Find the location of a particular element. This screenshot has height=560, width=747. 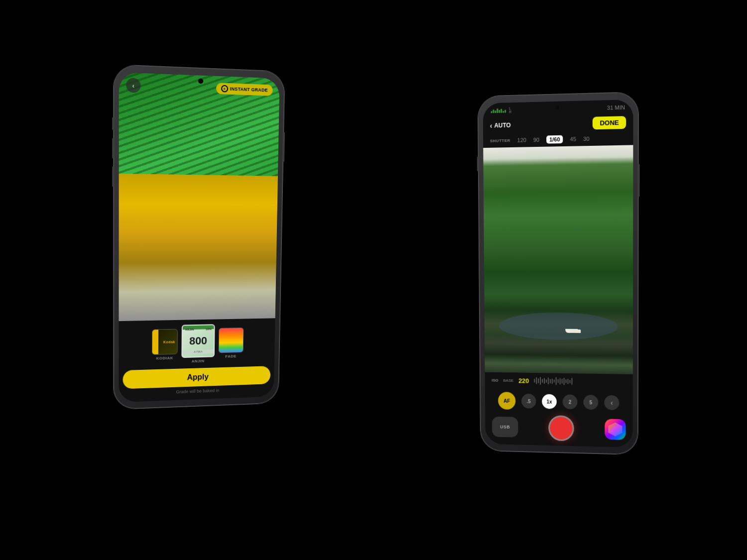

done-button: DONE is located at coordinates (610, 122).